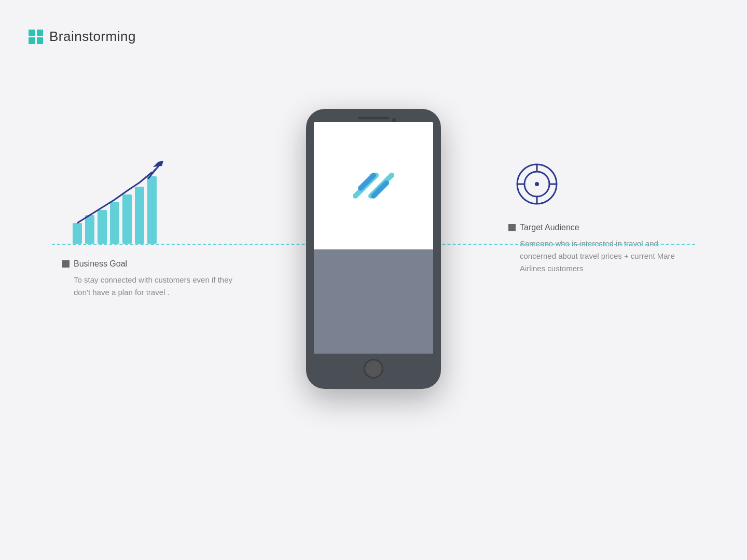 The image size is (747, 560). Describe the element at coordinates (537, 184) in the screenshot. I see `target-icon` at that location.